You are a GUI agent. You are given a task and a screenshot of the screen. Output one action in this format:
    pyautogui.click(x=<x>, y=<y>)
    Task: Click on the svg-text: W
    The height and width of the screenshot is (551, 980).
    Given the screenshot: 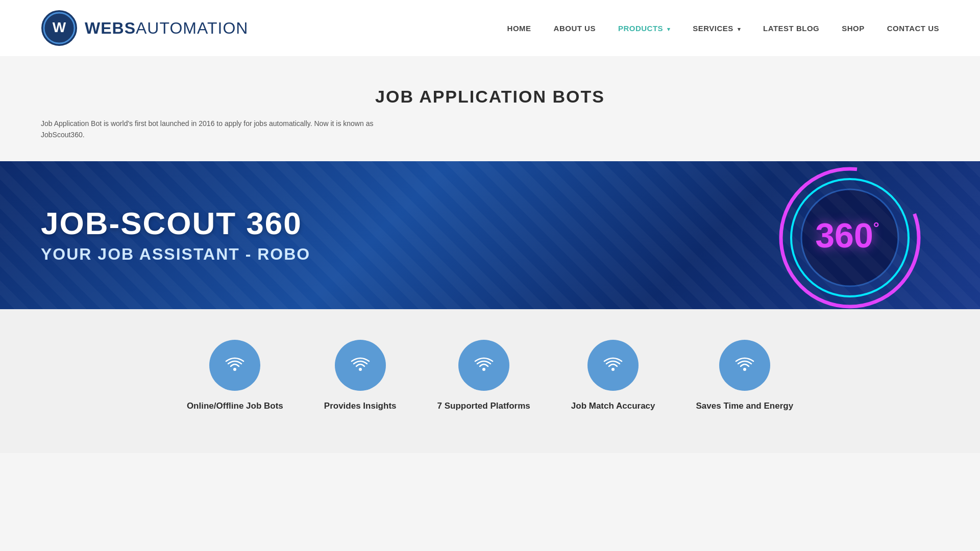 What is the action you would take?
    pyautogui.click(x=59, y=28)
    